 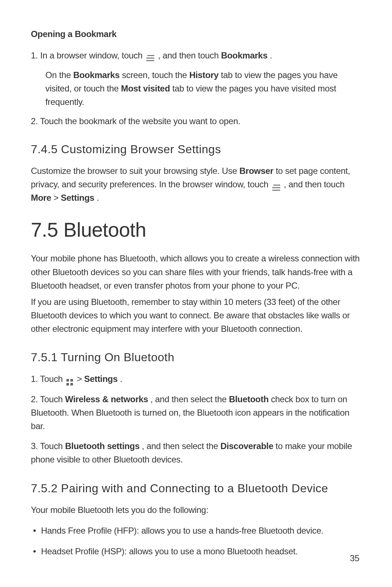 What do you see at coordinates (196, 520) in the screenshot?
I see `section-pairing: 7.5.2 Pairing with and Connecting to a B…` at bounding box center [196, 520].